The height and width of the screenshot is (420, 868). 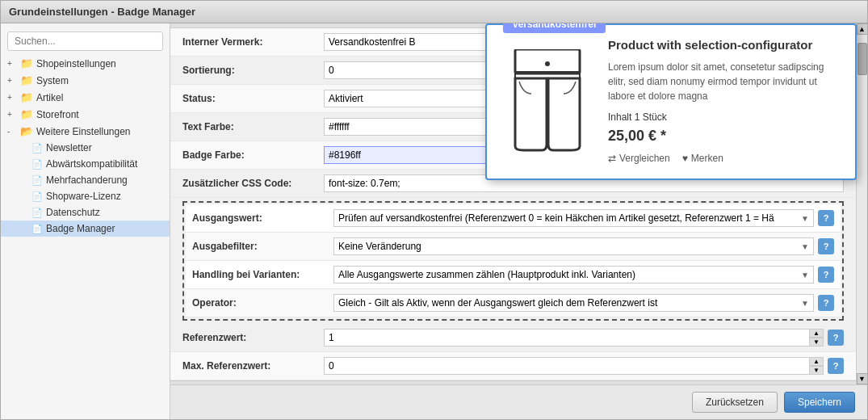 What do you see at coordinates (725, 82) in the screenshot?
I see `popup-product-desc: Lorem ipsum dolor sit amet, consetetur s…` at bounding box center [725, 82].